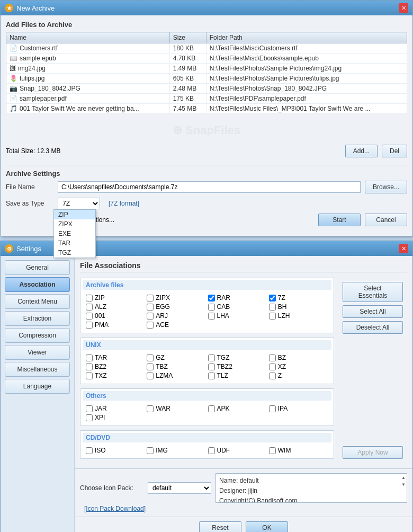 Image resolution: width=413 pixels, height=532 pixels. Describe the element at coordinates (75, 243) in the screenshot. I see `dropdown-tar: TAR` at that location.